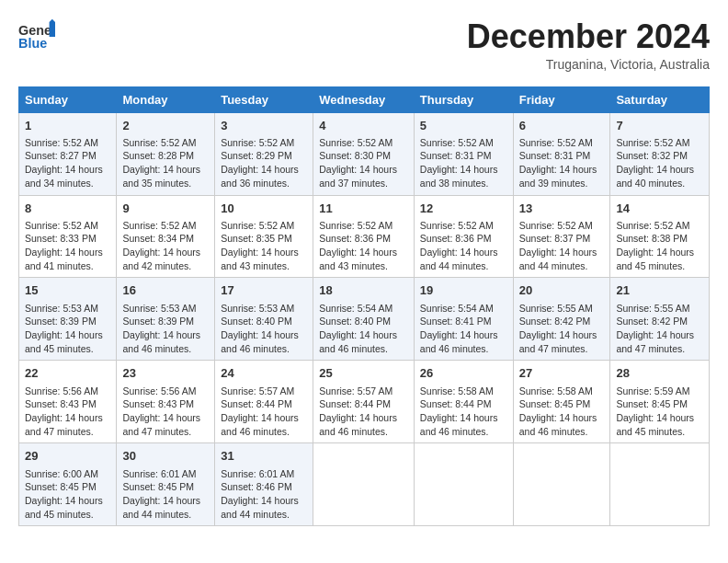 Image resolution: width=728 pixels, height=563 pixels. I want to click on calendar-cell: 17Sunrise: 5:53 AMSunset: 8:40 PMDayligh…, so click(265, 319).